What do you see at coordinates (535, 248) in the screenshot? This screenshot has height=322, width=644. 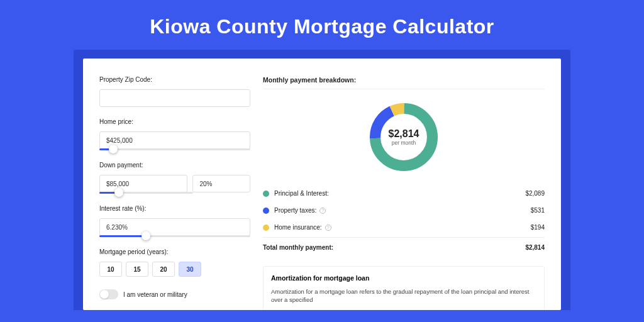 I see `total-value: $2,814` at bounding box center [535, 248].